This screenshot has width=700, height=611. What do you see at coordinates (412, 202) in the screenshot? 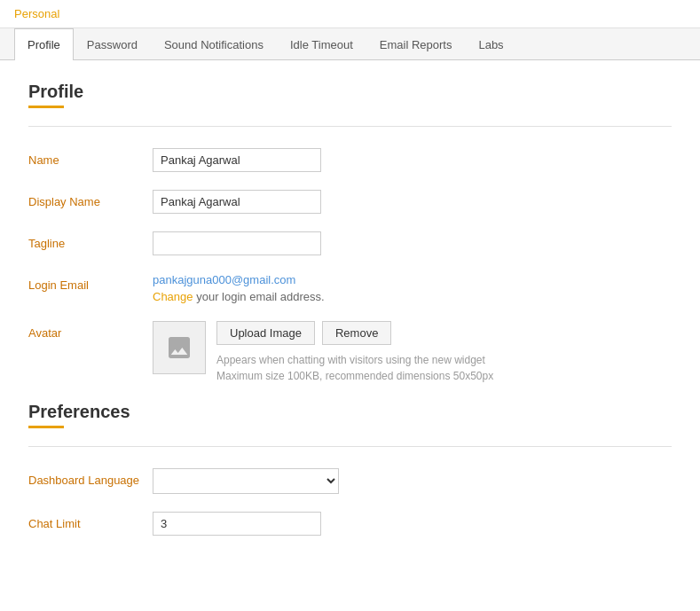
I see `display-name-field` at bounding box center [412, 202].